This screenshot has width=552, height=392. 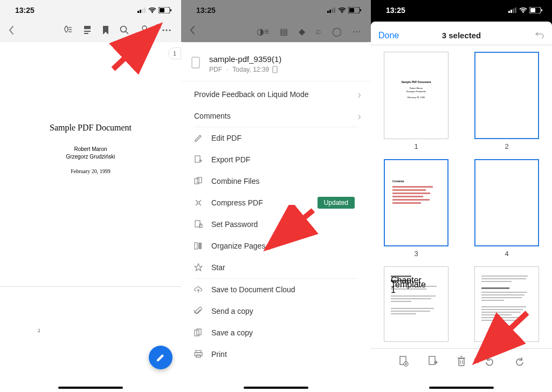 What do you see at coordinates (203, 203) in the screenshot?
I see `compress-icon` at bounding box center [203, 203].